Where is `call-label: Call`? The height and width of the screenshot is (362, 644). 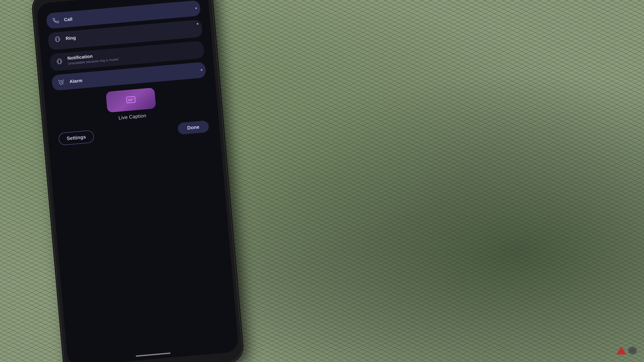
call-label: Call is located at coordinates (68, 19).